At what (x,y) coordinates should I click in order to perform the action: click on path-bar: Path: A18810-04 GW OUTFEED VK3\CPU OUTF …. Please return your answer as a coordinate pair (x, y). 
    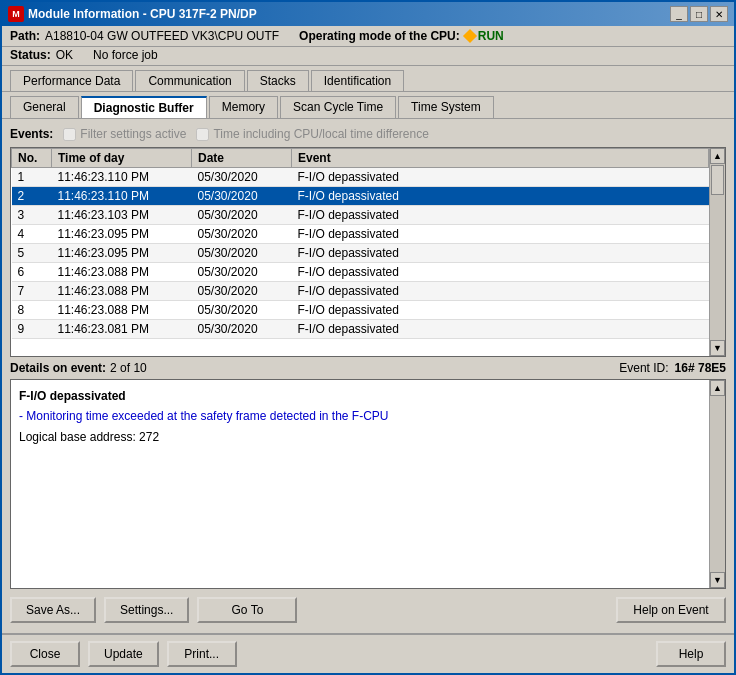
    Looking at the image, I should click on (368, 36).